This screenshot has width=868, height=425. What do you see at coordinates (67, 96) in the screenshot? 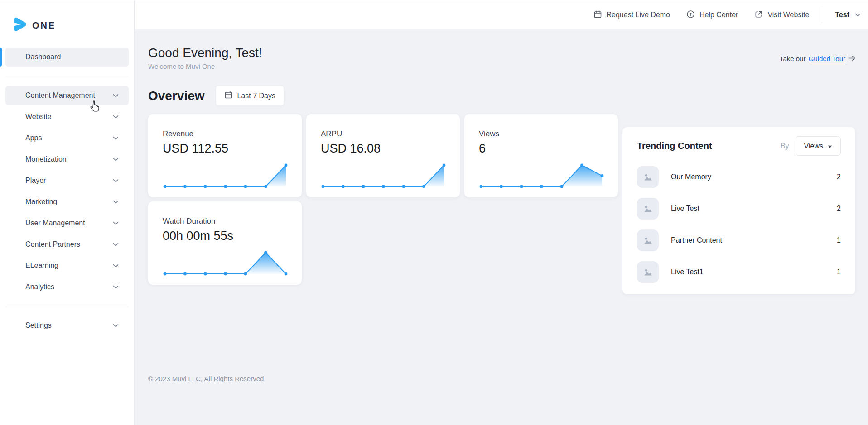
I see `sidebar-item-content-management: Content Management` at bounding box center [67, 96].